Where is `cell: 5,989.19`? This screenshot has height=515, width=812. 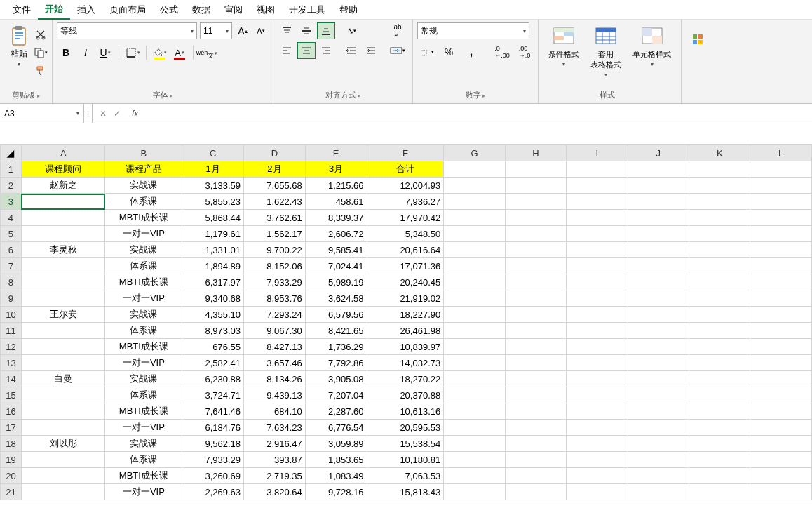
cell: 5,989.19 is located at coordinates (336, 282).